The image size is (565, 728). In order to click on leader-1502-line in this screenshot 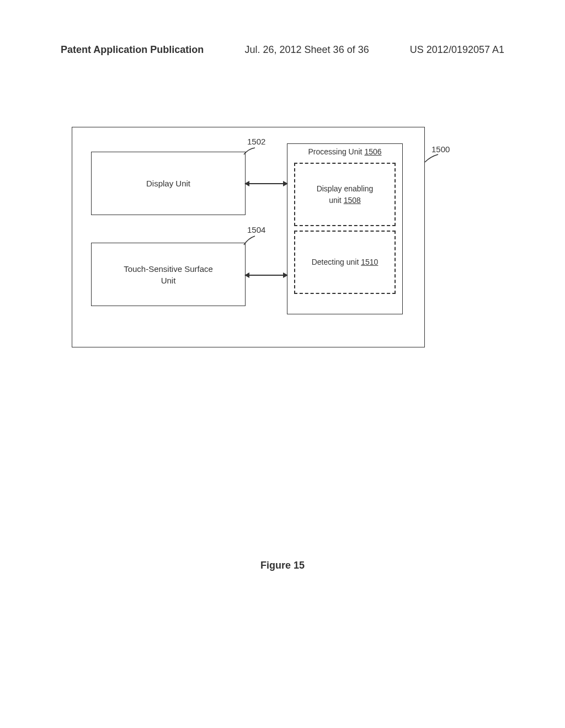, I will do `click(249, 151)`.